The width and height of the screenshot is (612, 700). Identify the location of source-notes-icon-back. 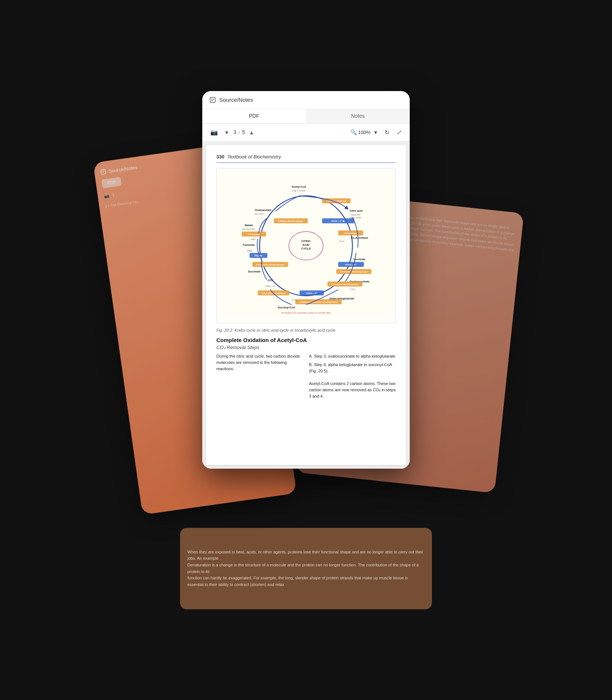
(103, 172).